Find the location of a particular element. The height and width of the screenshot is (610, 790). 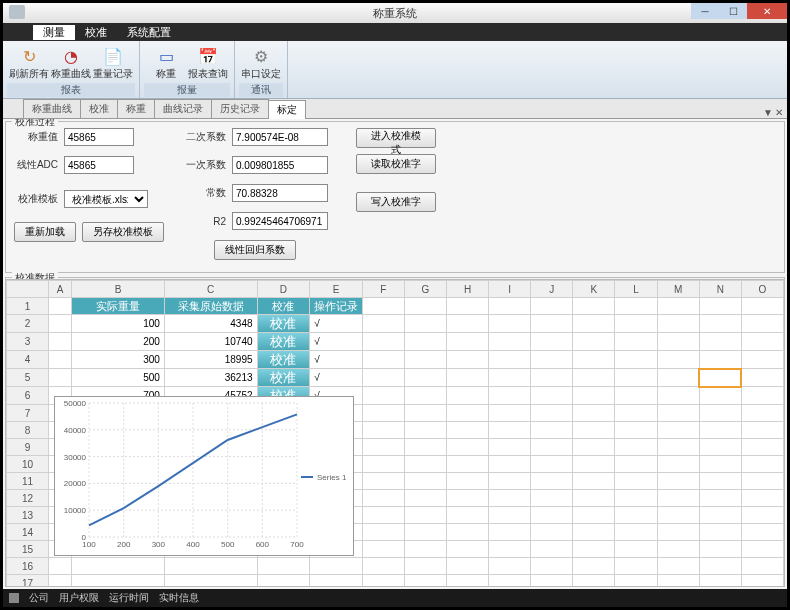

data-cell: 校准 is located at coordinates (284, 342).